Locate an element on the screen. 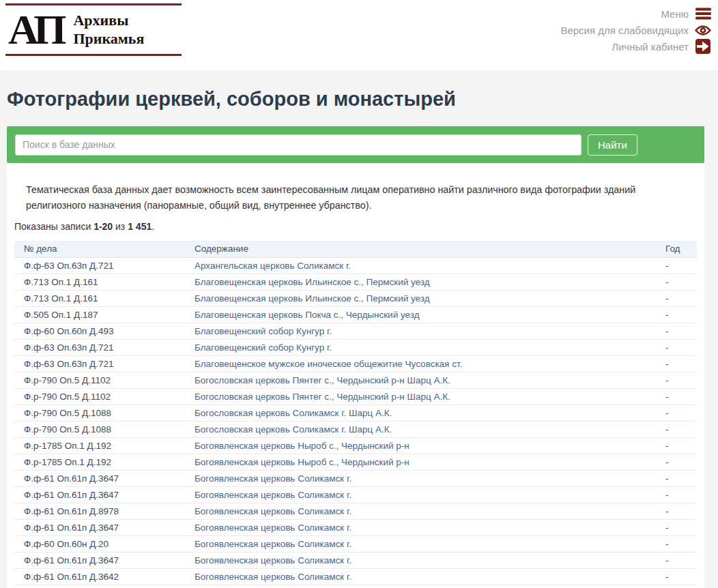 The height and width of the screenshot is (588, 718). table-row: Ф.р-1785 Оп.1 Д.192Богоявленская церковь… is located at coordinates (356, 446).